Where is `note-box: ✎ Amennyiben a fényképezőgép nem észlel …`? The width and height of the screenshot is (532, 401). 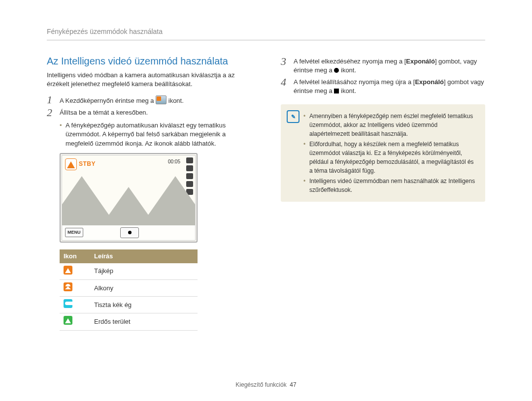 note-box: ✎ Amennyiben a fényképezőgép nem észlel … is located at coordinates (383, 153).